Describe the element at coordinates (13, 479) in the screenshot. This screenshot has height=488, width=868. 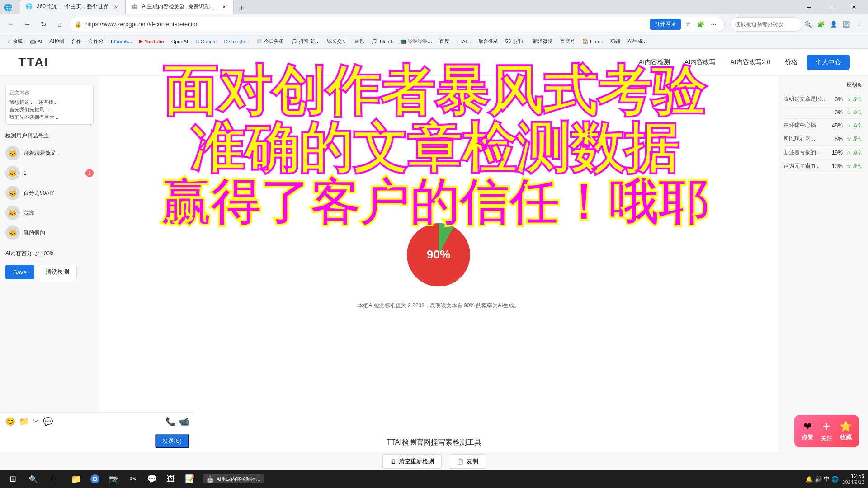
I see `start-button: ⊞` at that location.